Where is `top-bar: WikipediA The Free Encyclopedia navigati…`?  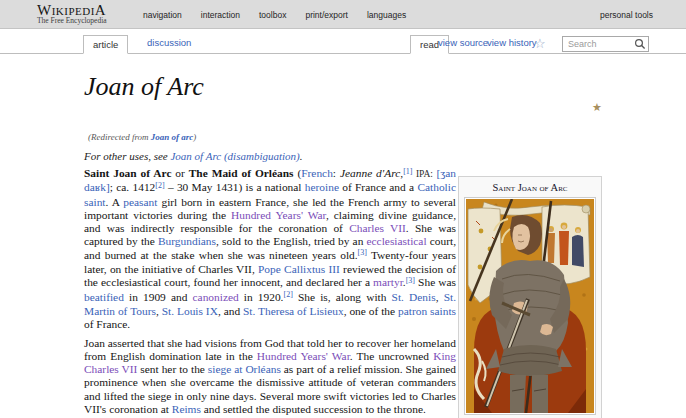 top-bar: WikipediA The Free Encyclopedia navigati… is located at coordinates (343, 14).